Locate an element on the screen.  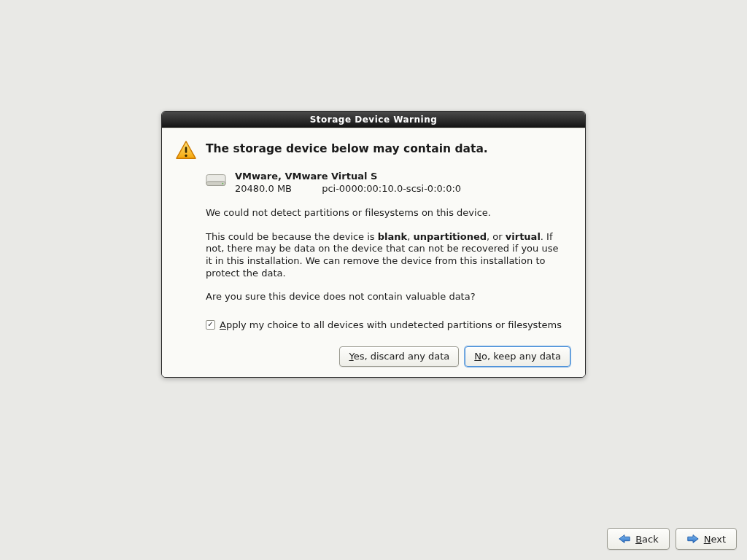
device-subinfo: 20480.0 MB pci-0000:00:10.0-scsi-0:0:0:0 is located at coordinates (348, 188).